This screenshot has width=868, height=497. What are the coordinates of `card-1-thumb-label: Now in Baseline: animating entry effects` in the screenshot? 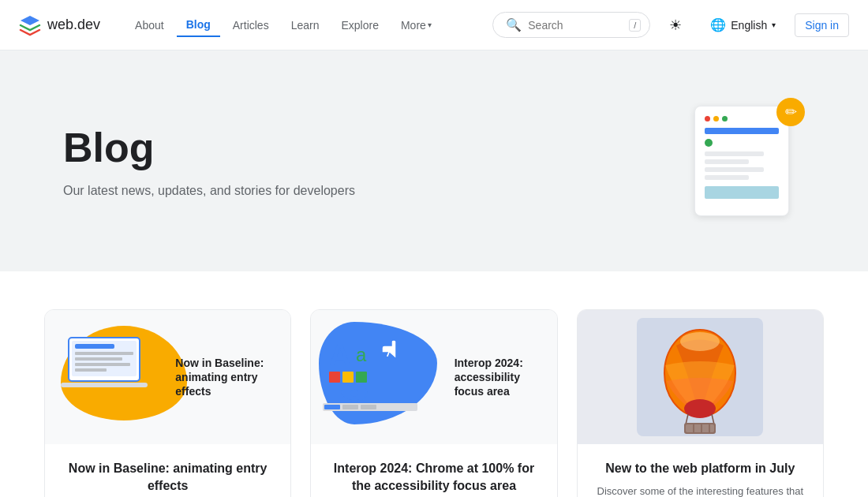 It's located at (226, 377).